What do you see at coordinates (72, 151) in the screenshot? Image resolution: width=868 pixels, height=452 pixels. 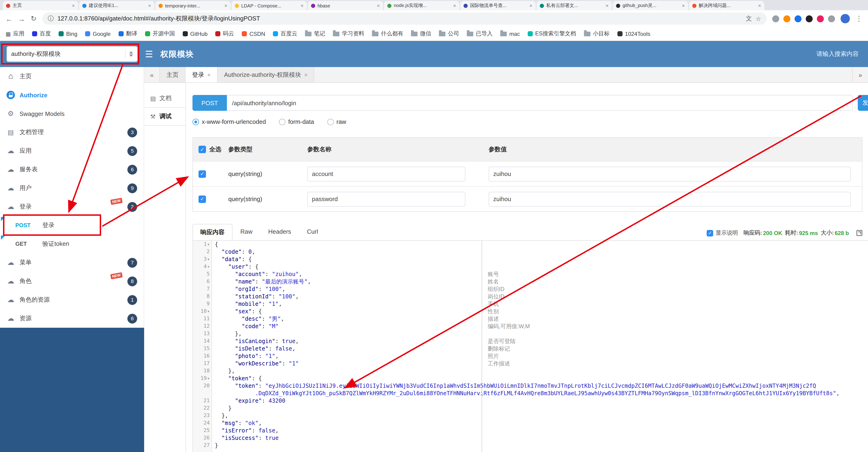 I see `sidebar-item: 应用 NEW 5` at bounding box center [72, 151].